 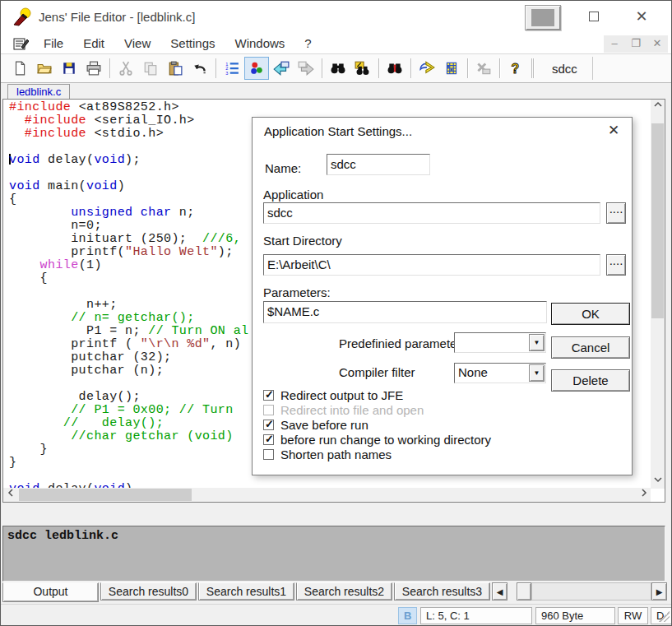 I want to click on print-icon, so click(x=94, y=68).